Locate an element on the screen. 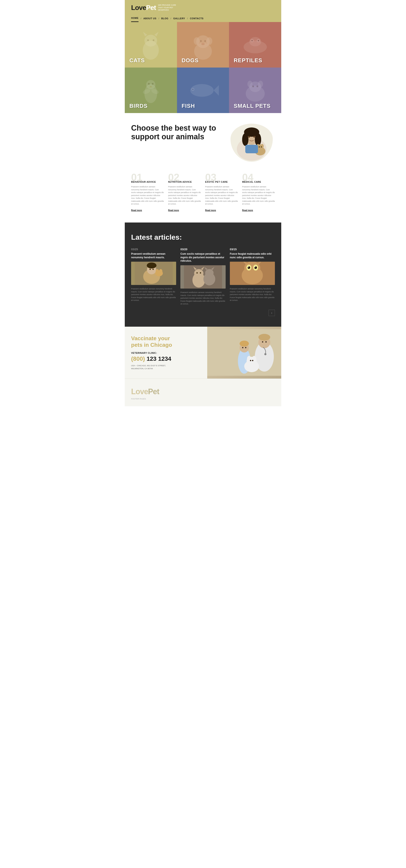 This screenshot has width=406, height=868. vaccinate-clinic-label: VETERINARY CLINIC: is located at coordinates (166, 353).